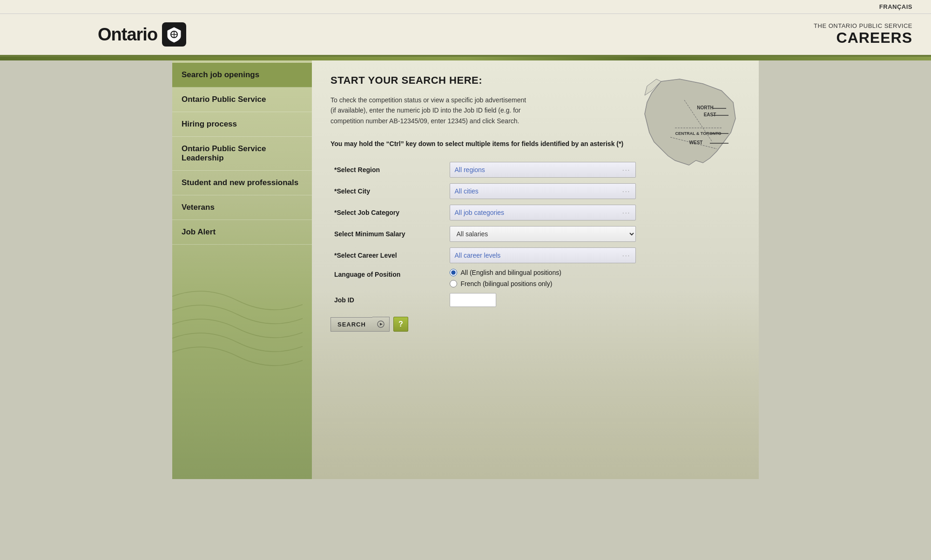 The width and height of the screenshot is (931, 560). Describe the element at coordinates (506, 284) in the screenshot. I see `language-french-text: French (bilingual positions only)` at that location.